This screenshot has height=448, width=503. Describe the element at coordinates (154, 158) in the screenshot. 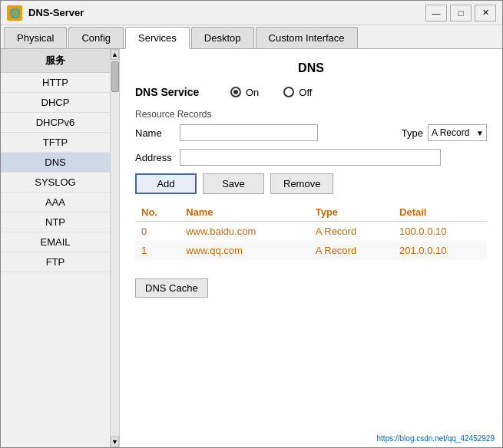

I see `address-label: Address` at that location.